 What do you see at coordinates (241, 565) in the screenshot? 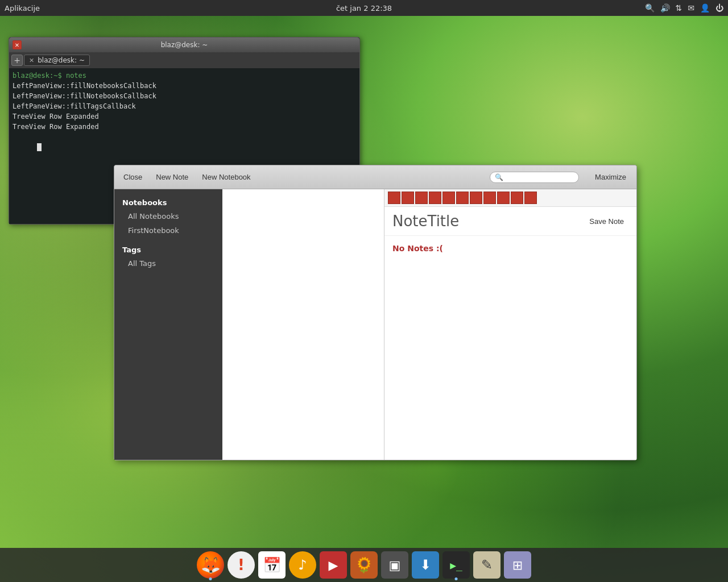
I see `taskbar-item-alert: !` at bounding box center [241, 565].